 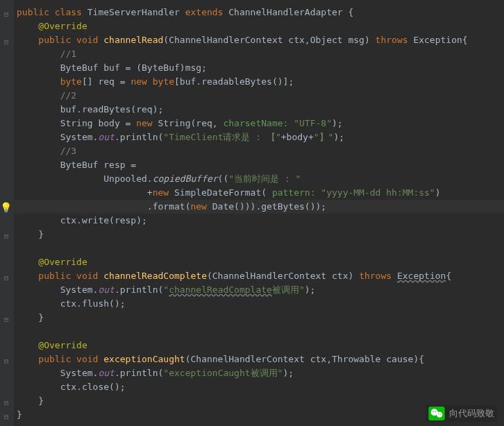 What do you see at coordinates (260, 359) in the screenshot?
I see `code-line: ⊟ public void exceptionCaught(ChannelHan…` at bounding box center [260, 359].